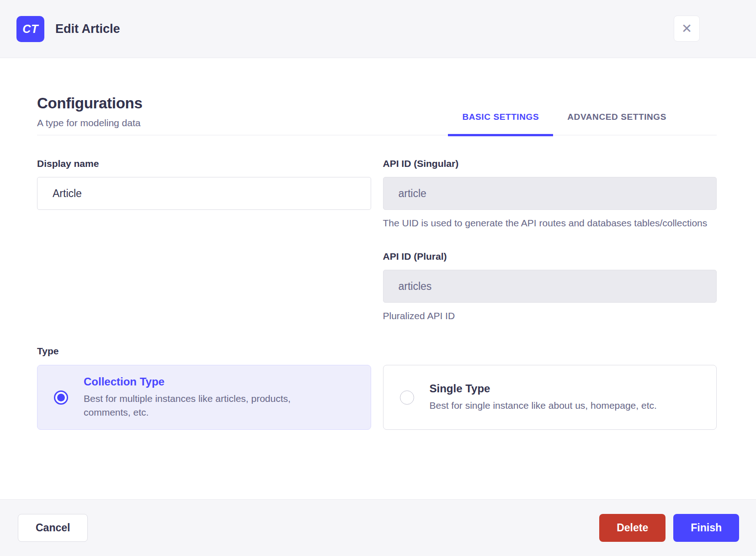  Describe the element at coordinates (543, 406) in the screenshot. I see `single-type-description: Best for single instance like about us, …` at that location.